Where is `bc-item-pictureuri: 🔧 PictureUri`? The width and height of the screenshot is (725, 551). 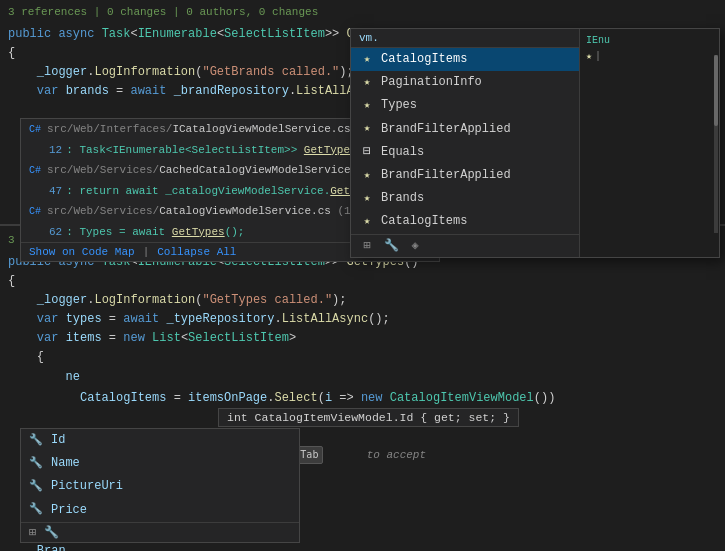 bc-item-pictureuri: 🔧 PictureUri is located at coordinates (160, 486).